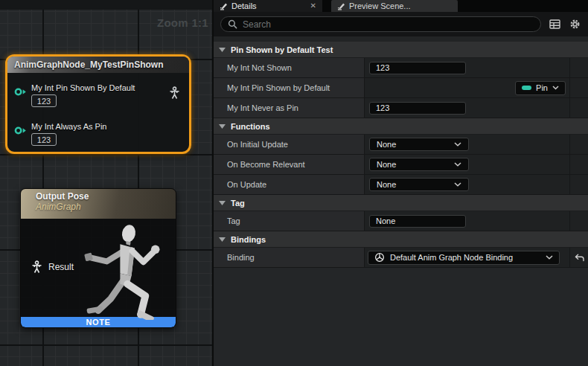  I want to click on pin-row-always-as-pin: My Int Always As Pin, so click(60, 134).